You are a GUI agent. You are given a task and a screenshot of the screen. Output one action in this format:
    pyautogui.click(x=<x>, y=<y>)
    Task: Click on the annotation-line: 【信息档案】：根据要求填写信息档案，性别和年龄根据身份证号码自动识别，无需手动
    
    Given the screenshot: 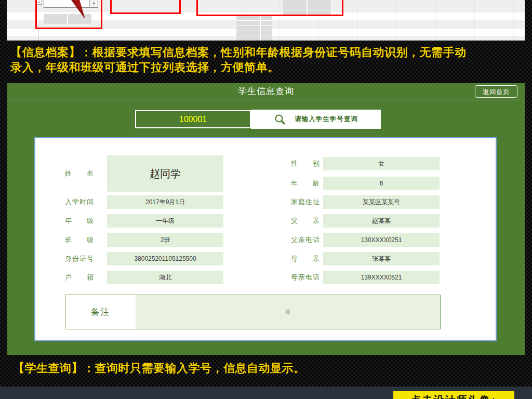 What is the action you would take?
    pyautogui.click(x=268, y=52)
    